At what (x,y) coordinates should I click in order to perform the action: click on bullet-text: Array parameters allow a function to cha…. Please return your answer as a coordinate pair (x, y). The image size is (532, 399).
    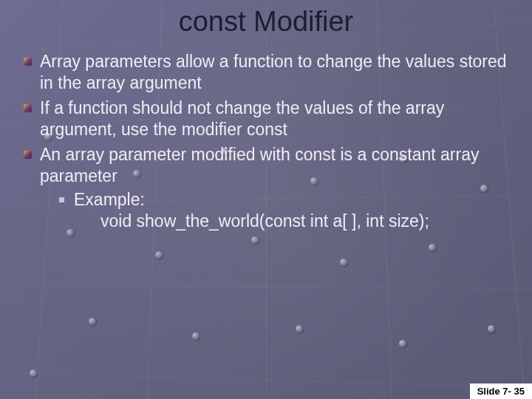
    Looking at the image, I should click on (273, 72).